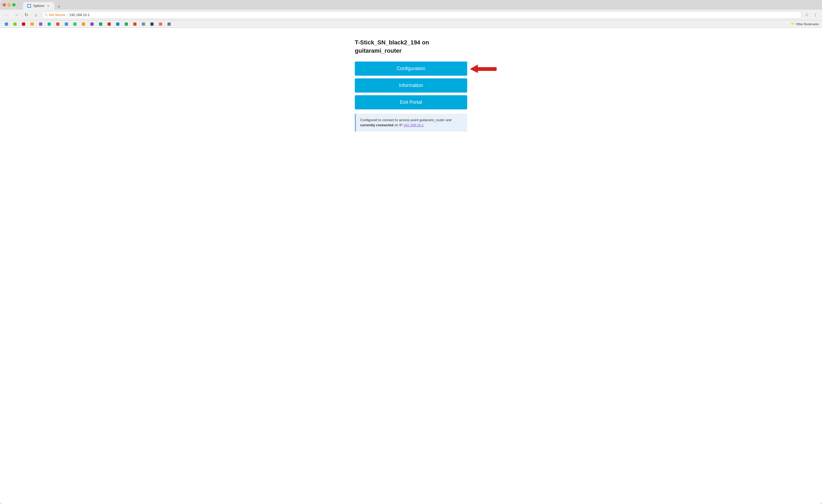  I want to click on not-secure-icon: ⓘ, so click(46, 15).